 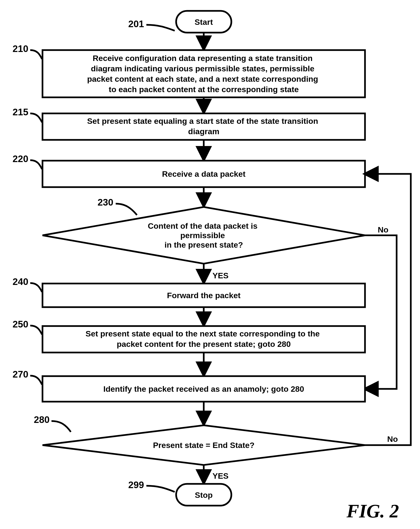 What do you see at coordinates (204, 295) in the screenshot?
I see `process-240: Forward the packet` at bounding box center [204, 295].